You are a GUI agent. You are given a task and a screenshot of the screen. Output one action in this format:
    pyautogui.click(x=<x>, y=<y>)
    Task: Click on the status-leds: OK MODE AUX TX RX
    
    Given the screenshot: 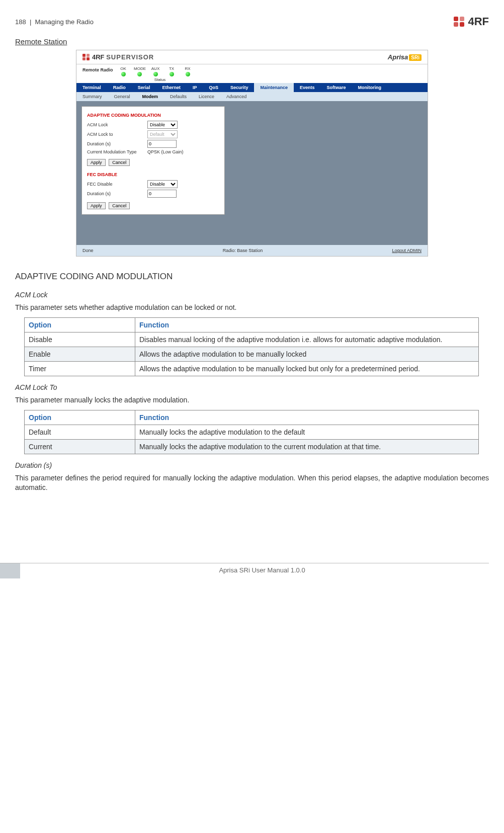 What is the action you would take?
    pyautogui.click(x=155, y=74)
    